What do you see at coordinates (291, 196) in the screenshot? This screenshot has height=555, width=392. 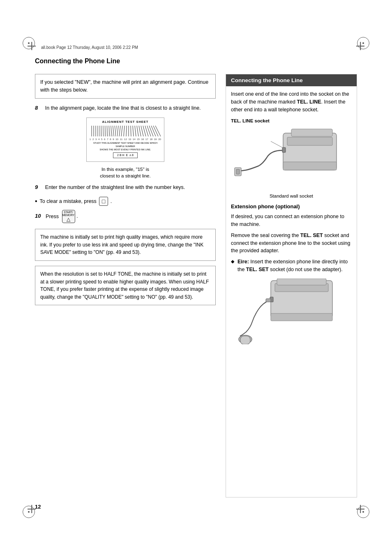 I see `wall-socket-label: Standard wall socket` at bounding box center [291, 196].